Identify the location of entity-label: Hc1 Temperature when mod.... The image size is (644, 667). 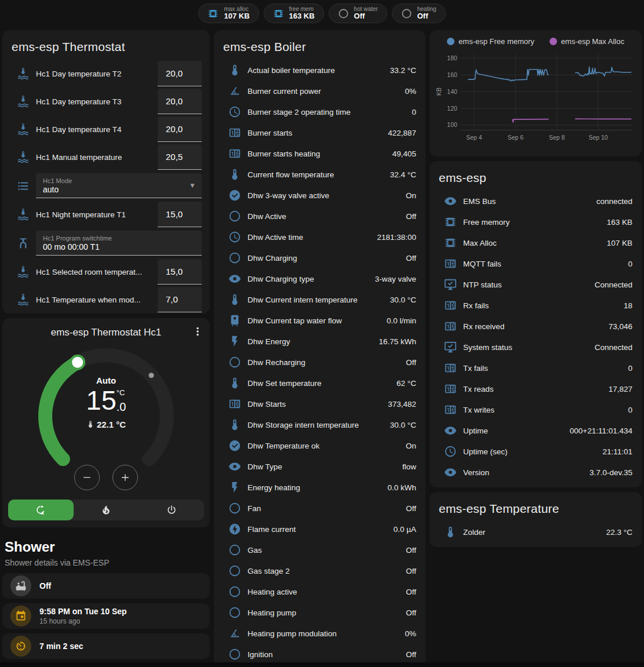
(97, 300).